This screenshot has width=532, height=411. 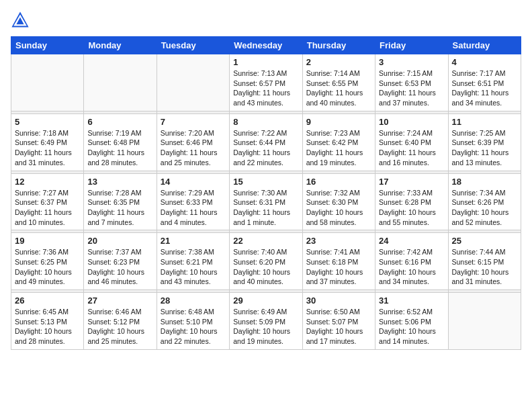 I want to click on day-number: 23, so click(x=339, y=240).